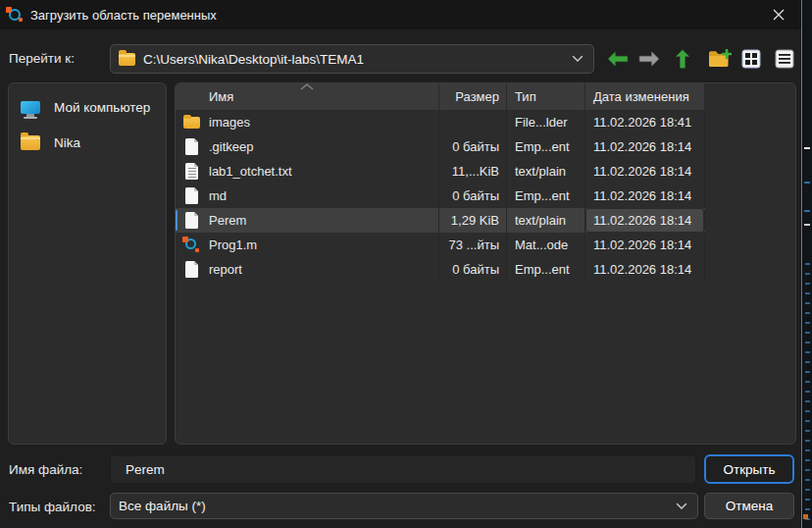  I want to click on file-type: File...lder, so click(546, 122).